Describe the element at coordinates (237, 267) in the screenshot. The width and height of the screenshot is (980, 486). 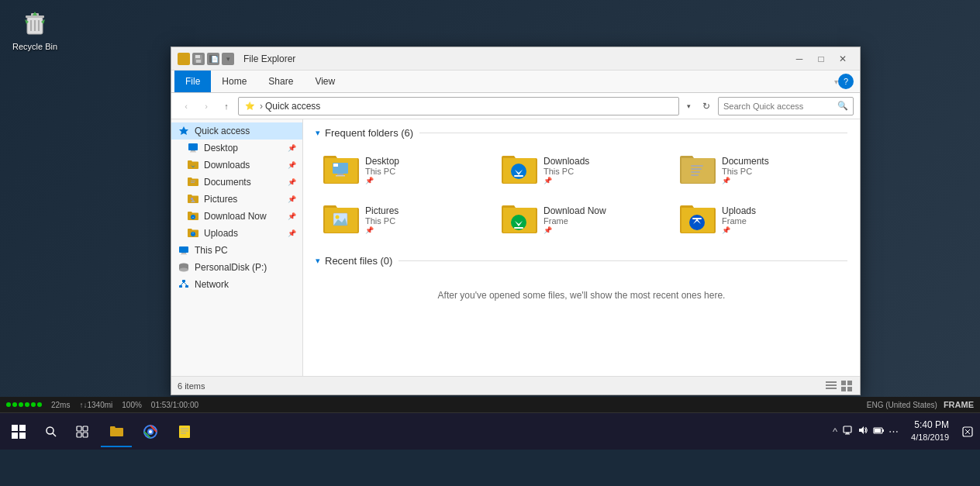
I see `sidebar-item-personal-disk: PersonalDisk (P:)` at that location.